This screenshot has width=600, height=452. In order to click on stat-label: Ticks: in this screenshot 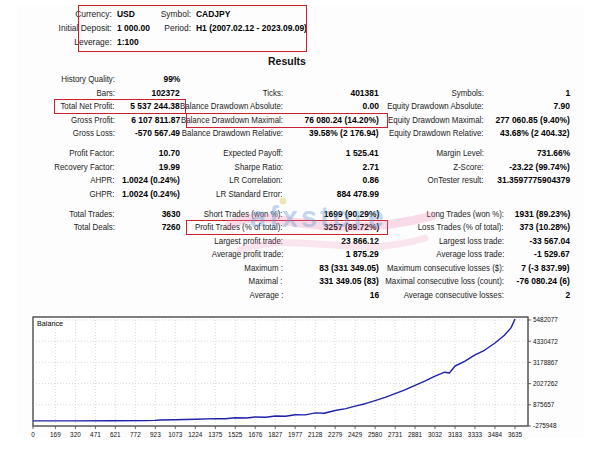, I will do `click(273, 94)`.